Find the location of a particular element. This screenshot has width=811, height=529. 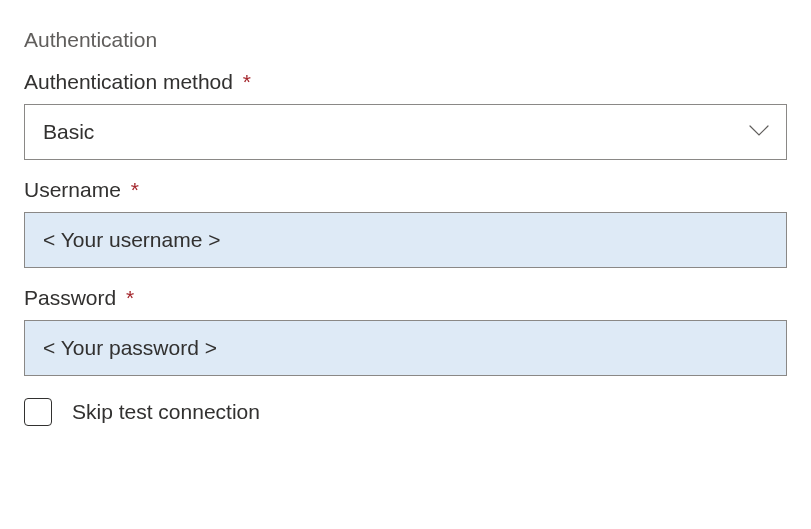

skip-test-label: Skip test connection is located at coordinates (166, 412).